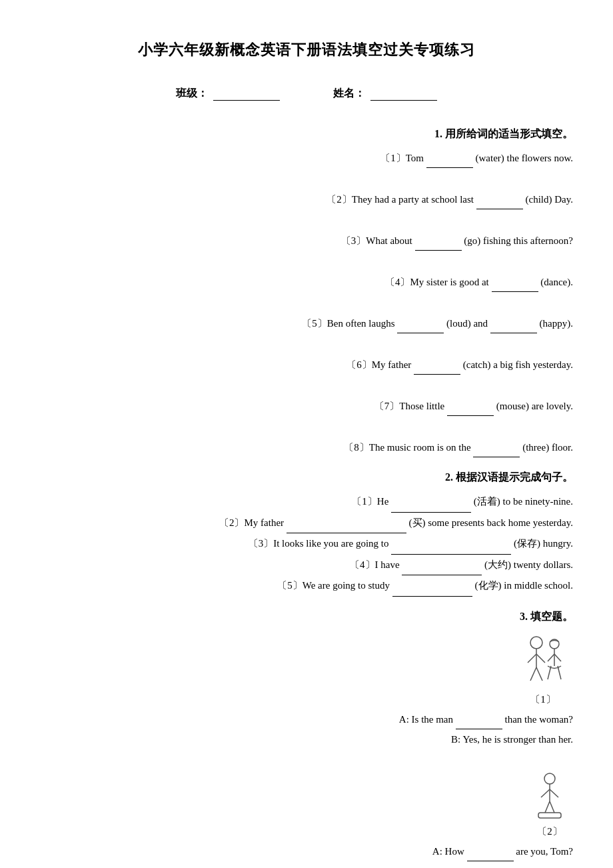 Image resolution: width=613 pixels, height=868 pixels. What do you see at coordinates (425, 585) in the screenshot?
I see `s2-item5: 〔5〕We are going to study (化学) in middle …` at bounding box center [425, 585].